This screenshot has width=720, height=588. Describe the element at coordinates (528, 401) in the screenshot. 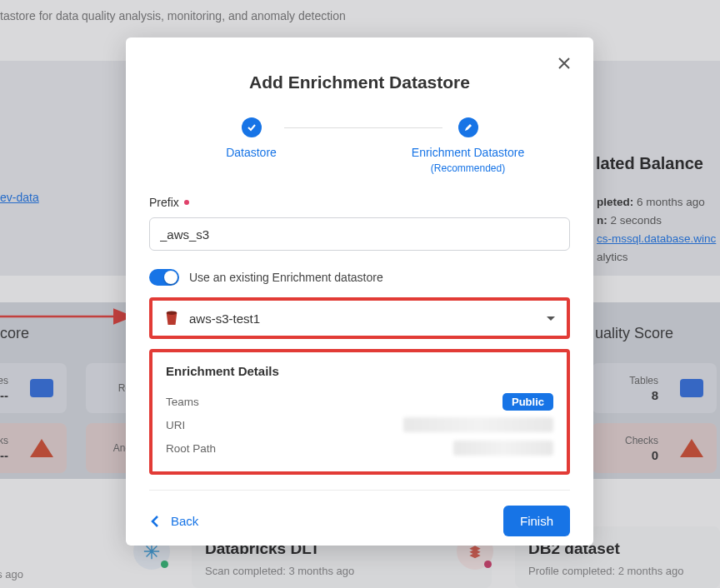

I see `public-badge: Public` at that location.